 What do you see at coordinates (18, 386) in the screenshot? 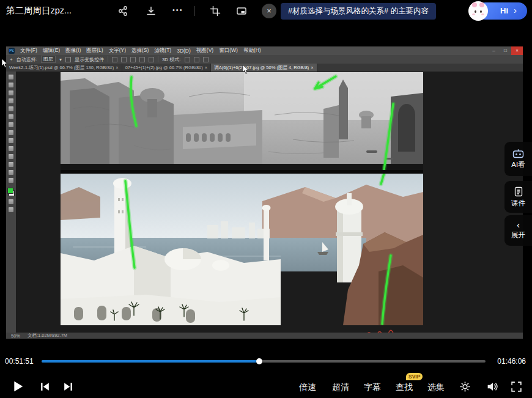
I see `play-button` at bounding box center [18, 386].